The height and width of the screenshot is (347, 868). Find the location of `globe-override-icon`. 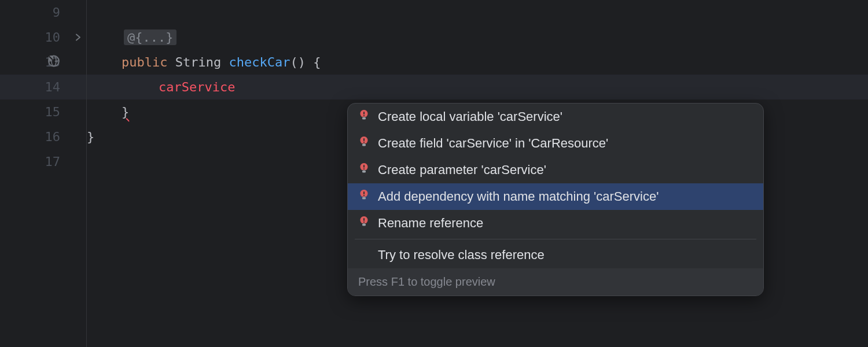

globe-override-icon is located at coordinates (54, 62).